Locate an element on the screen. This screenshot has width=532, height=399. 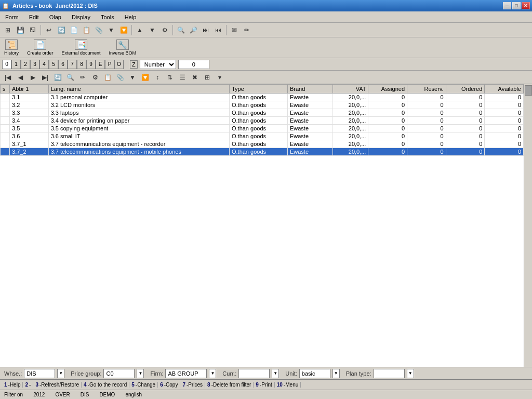
table-row: 3.13.1 personal computerO.than goodsEwas… is located at coordinates (262, 98).